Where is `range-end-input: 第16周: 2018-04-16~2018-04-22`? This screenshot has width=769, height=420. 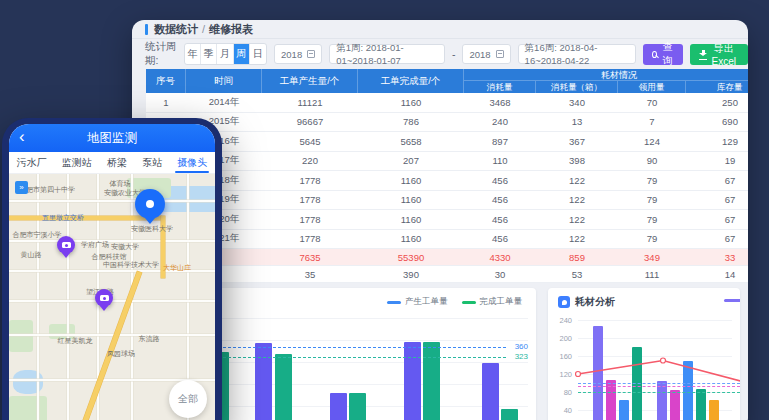
range-end-input: 第16周: 2018-04-16~2018-04-22 is located at coordinates (578, 54).